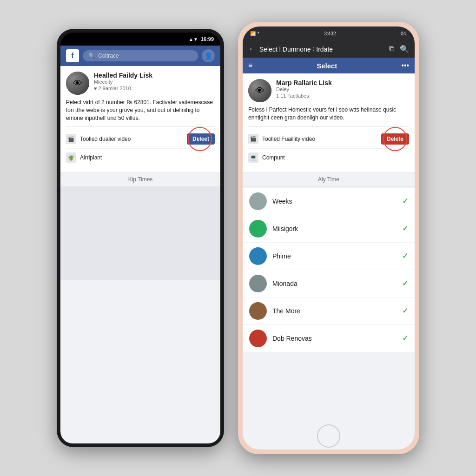  What do you see at coordinates (109, 56) in the screenshot?
I see `android-search-text: Coltrace` at bounding box center [109, 56].